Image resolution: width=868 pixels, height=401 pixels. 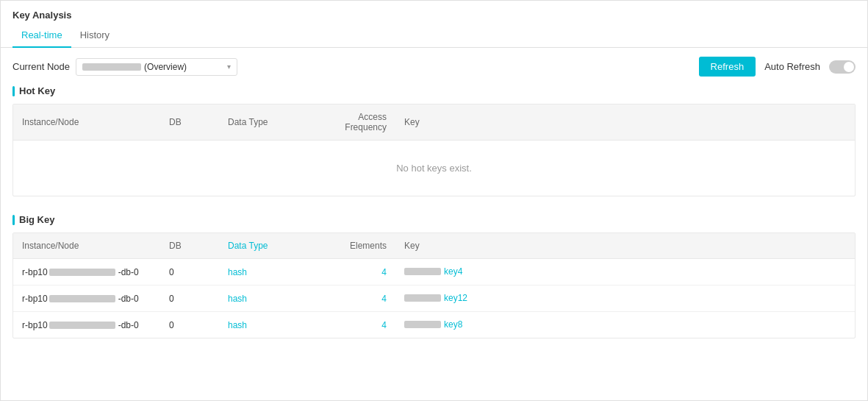 I want to click on big-key-elements-0: 4, so click(x=351, y=272).